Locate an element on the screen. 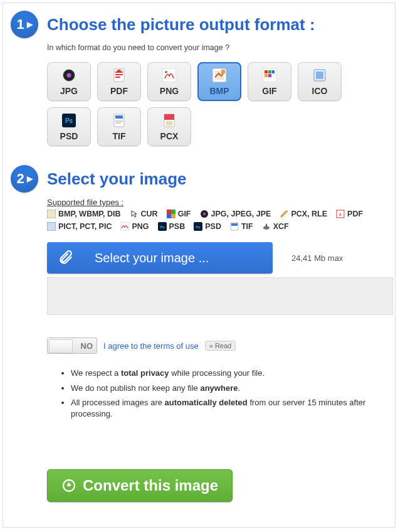  format-label: ICO is located at coordinates (320, 91).